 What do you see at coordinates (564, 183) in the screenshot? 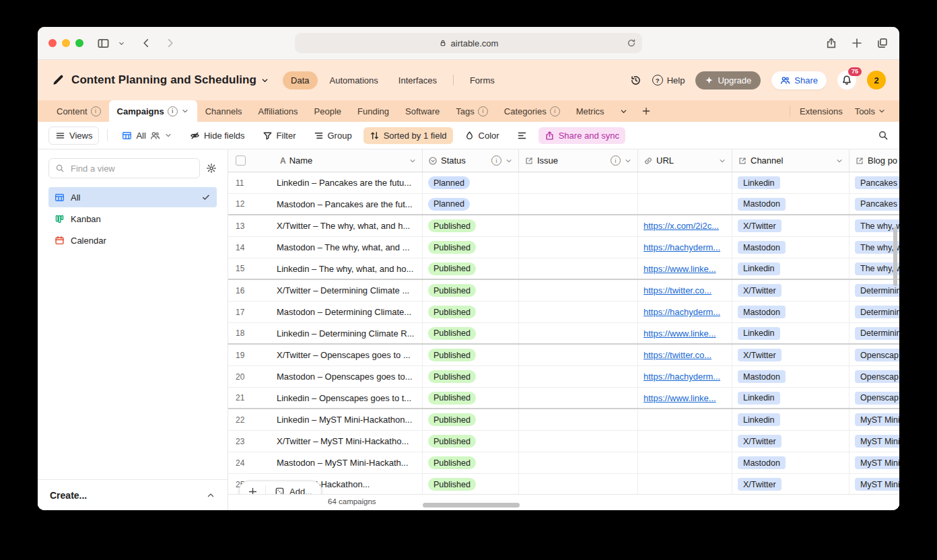
I see `table-row: 11 Linkedin – Pancakes are the futu... P…` at bounding box center [564, 183].